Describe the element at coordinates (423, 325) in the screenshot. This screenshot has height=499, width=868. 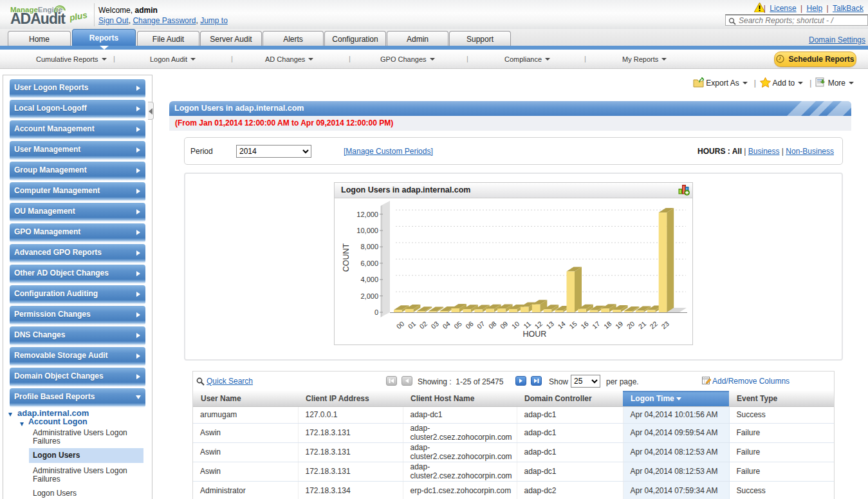
I see `svg-text: 02` at that location.